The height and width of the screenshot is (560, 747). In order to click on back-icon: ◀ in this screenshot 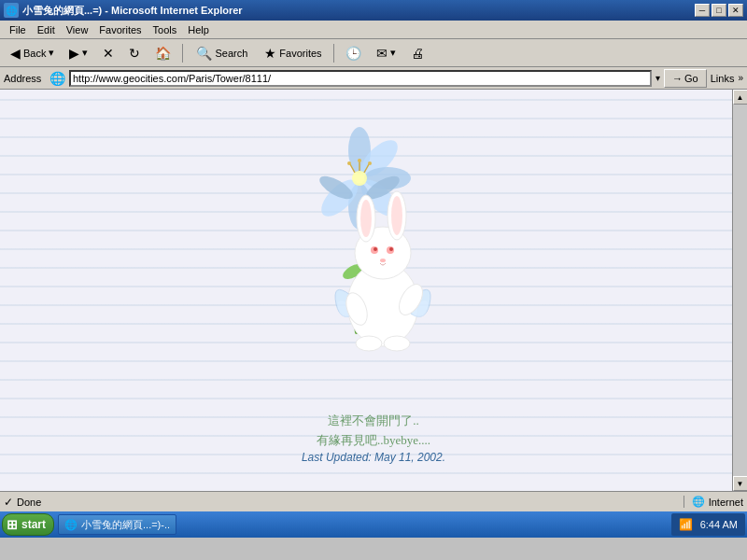, I will do `click(15, 53)`.